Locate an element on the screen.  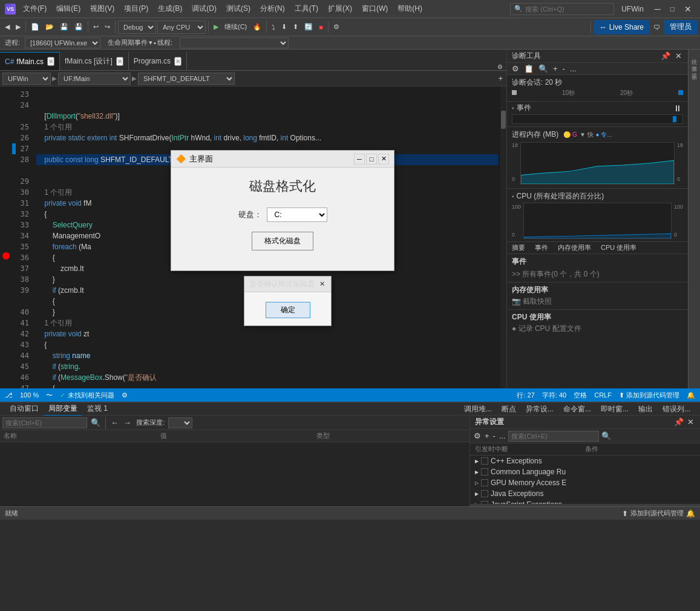
diag-settings-button: ⚙ is located at coordinates (515, 69).